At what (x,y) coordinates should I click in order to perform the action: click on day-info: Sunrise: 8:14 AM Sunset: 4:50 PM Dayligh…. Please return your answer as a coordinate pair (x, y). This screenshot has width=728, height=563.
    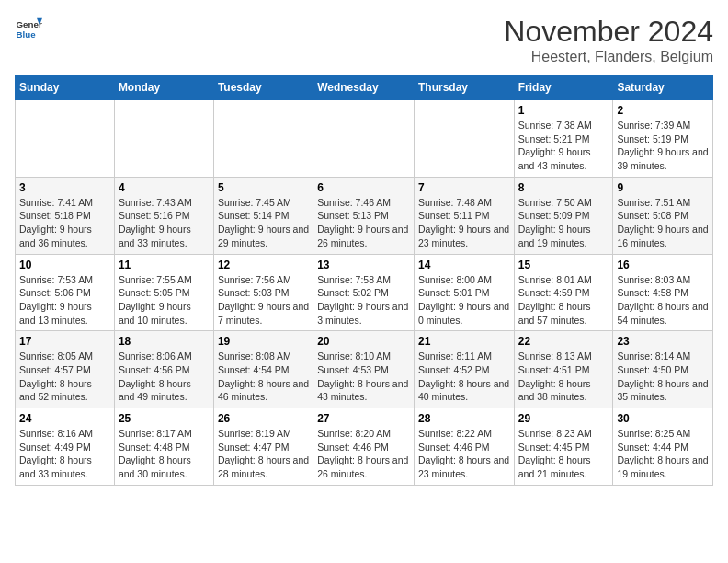
    Looking at the image, I should click on (663, 377).